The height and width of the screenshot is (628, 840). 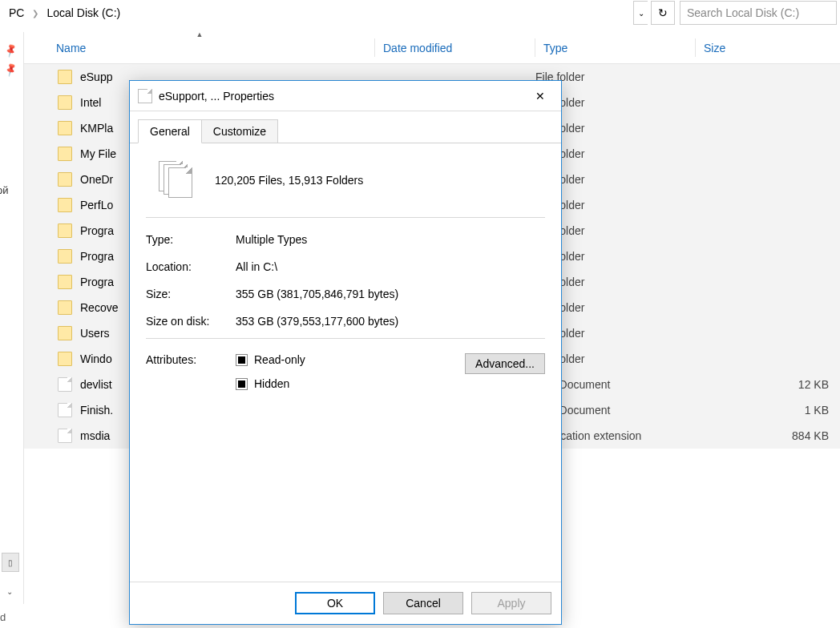 What do you see at coordinates (420, 13) in the screenshot?
I see `address-bar: PC ❯ Local Disk (C:) ⌄ ↻ Search Local Di…` at bounding box center [420, 13].